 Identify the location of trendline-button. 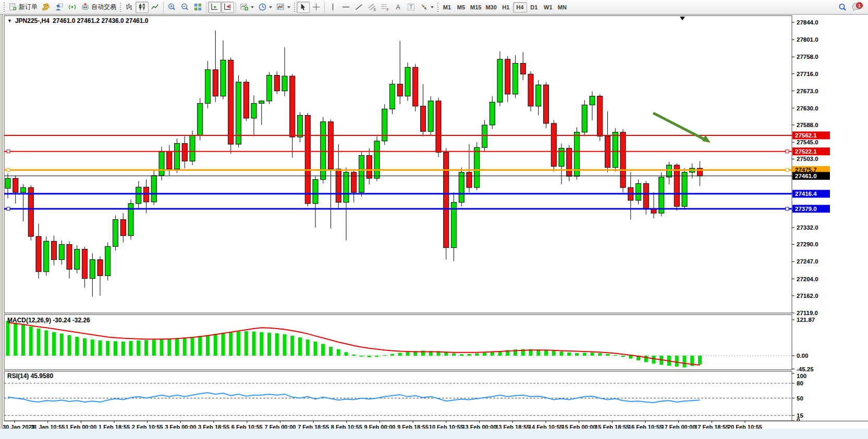
(359, 7).